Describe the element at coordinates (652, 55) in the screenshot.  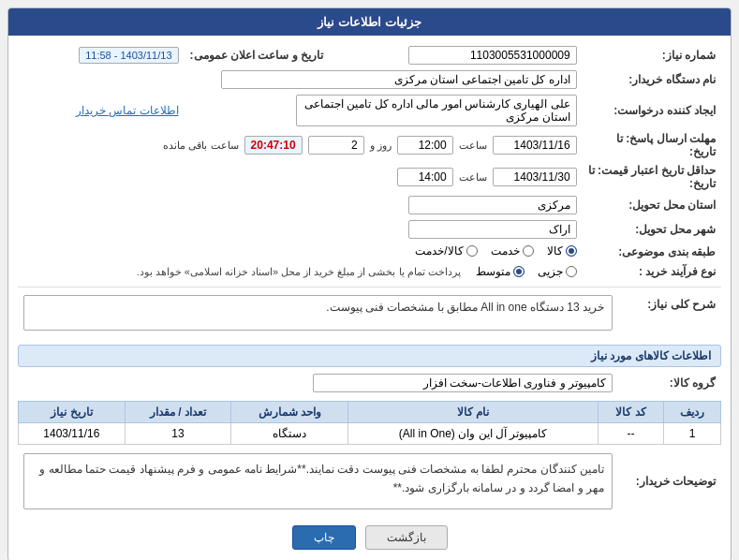
I see `shomare-niaz-label: شماره نیاز:` at that location.